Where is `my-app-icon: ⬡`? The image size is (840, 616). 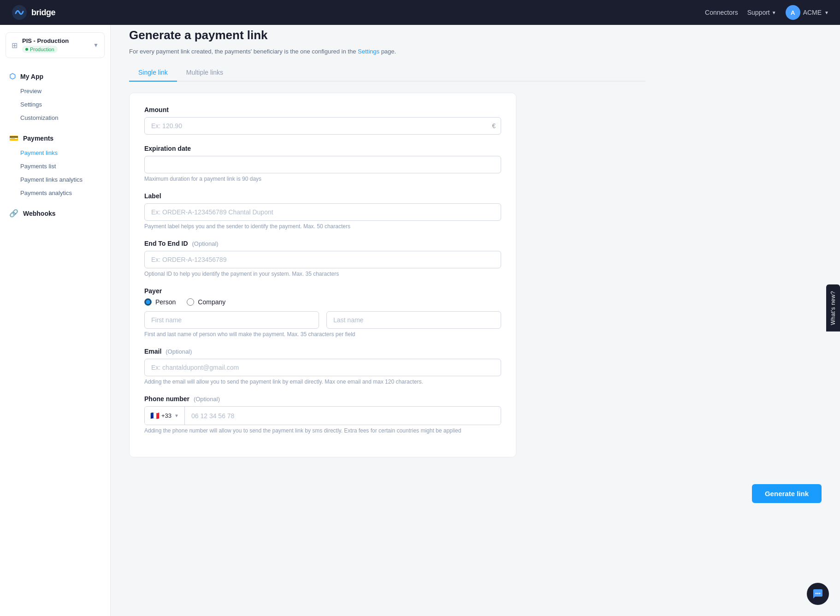 my-app-icon: ⬡ is located at coordinates (12, 77).